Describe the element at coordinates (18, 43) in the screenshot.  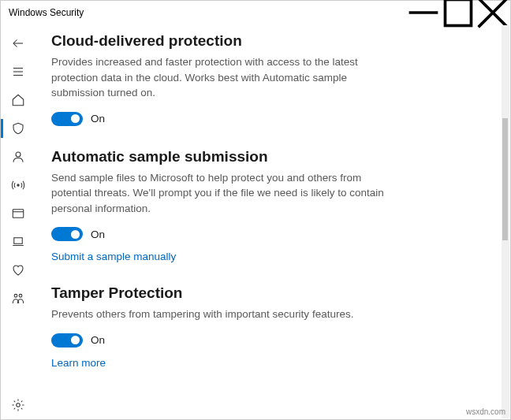
I see `back-button` at that location.